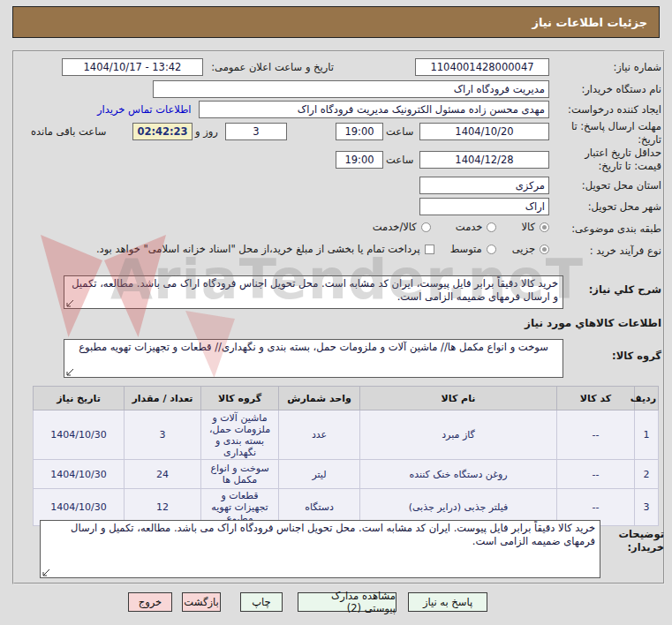 The width and height of the screenshot is (672, 625). What do you see at coordinates (258, 249) in the screenshot?
I see `treasury-checkbox-label: پرداخت تمام یا بخشی از مبلغ خرید،از محل …` at bounding box center [258, 249].